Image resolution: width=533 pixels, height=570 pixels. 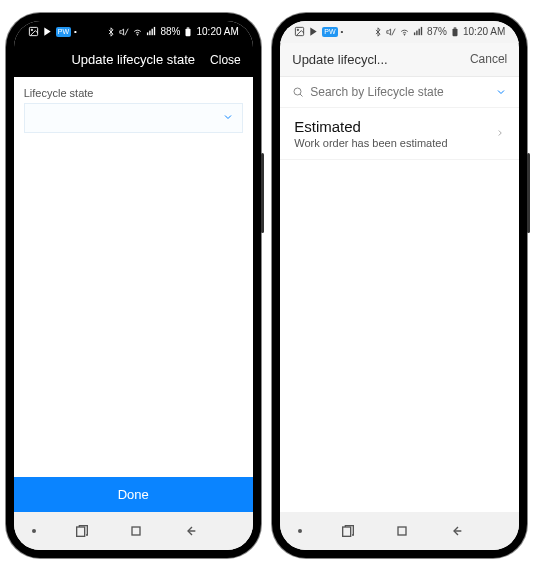 What do you see at coordinates (340, 60) in the screenshot?
I see `page-title: Update lifecycl...` at bounding box center [340, 60].